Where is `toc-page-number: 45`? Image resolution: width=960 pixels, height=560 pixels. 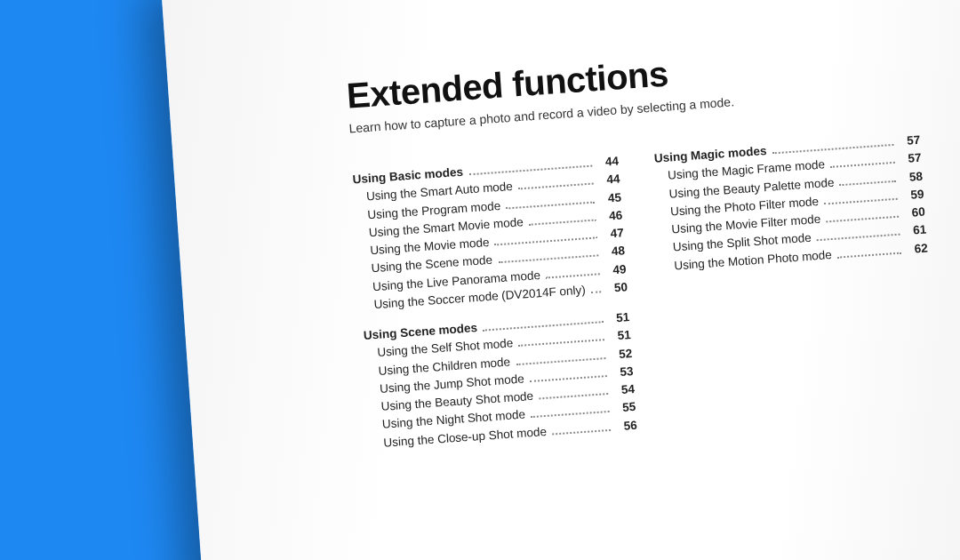 toc-page-number: 45 is located at coordinates (610, 198).